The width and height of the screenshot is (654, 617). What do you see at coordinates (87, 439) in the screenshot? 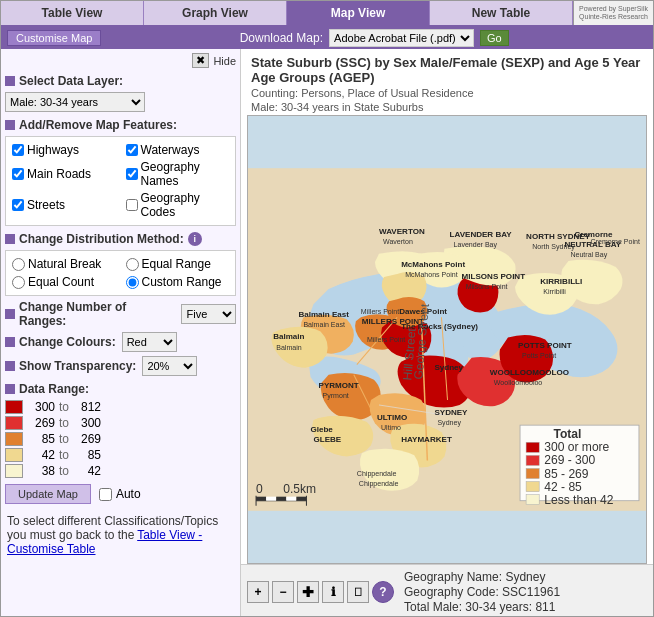
I see `range-to-2: 269` at bounding box center [87, 439].